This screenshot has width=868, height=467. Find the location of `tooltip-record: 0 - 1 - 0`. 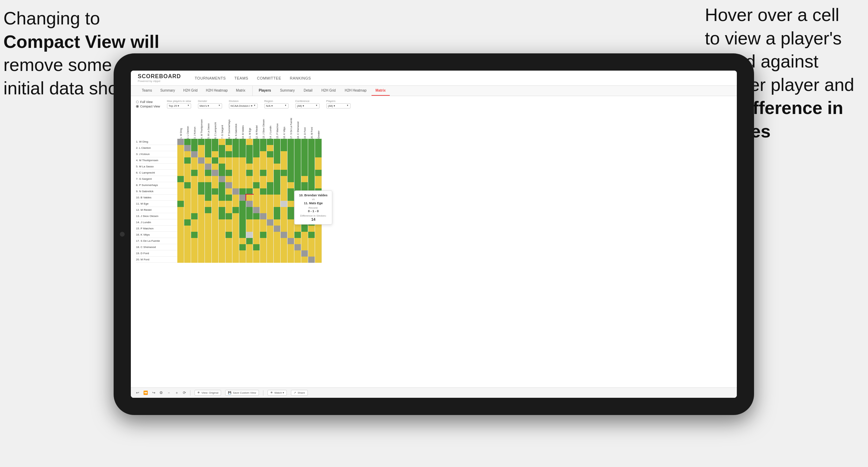

tooltip-record: 0 - 1 - 0 is located at coordinates (313, 211).